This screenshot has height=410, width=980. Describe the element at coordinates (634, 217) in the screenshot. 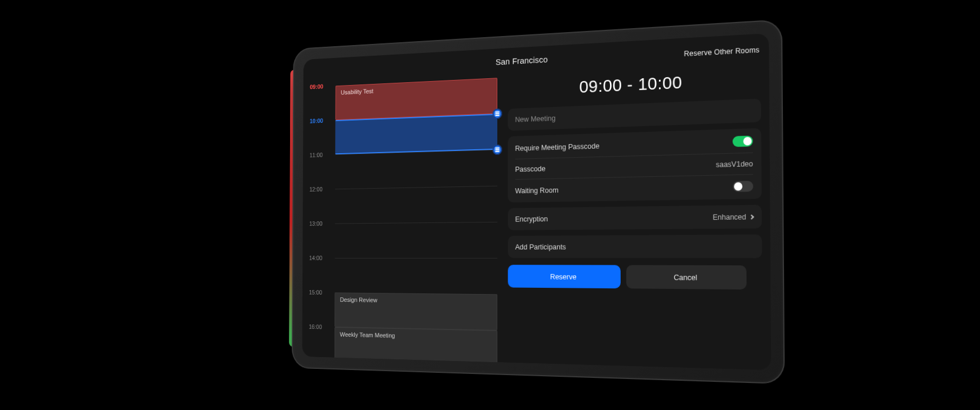

I see `encryption-row: Encryption Enhanced` at that location.